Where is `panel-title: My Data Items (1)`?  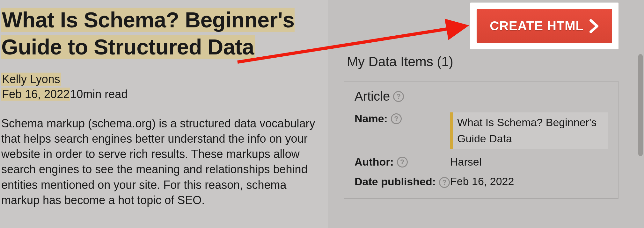 panel-title: My Data Items (1) is located at coordinates (481, 62).